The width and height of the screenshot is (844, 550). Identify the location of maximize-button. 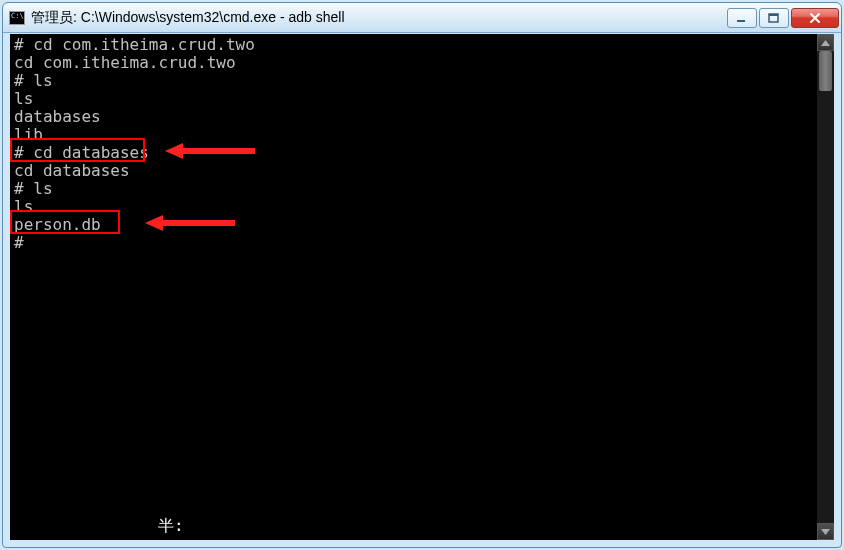
(774, 18).